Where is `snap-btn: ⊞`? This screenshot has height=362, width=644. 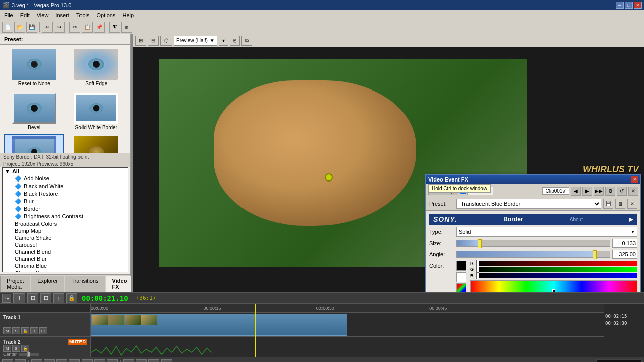
snap-btn: ⊞ is located at coordinates (141, 41).